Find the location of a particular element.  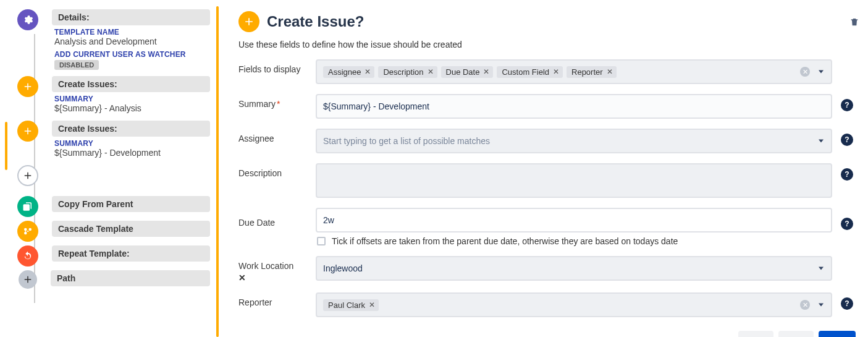

cascade-icon is located at coordinates (28, 231).